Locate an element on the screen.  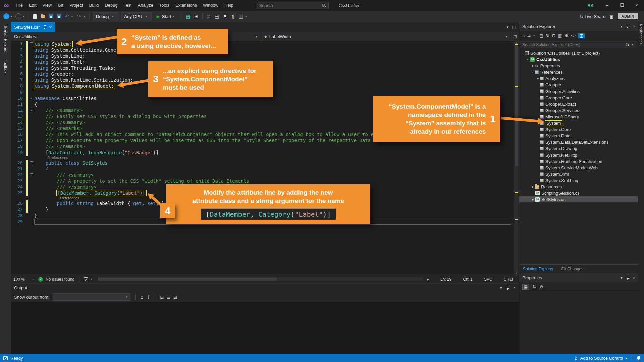
horizontal-scrollbar is located at coordinates (260, 279).